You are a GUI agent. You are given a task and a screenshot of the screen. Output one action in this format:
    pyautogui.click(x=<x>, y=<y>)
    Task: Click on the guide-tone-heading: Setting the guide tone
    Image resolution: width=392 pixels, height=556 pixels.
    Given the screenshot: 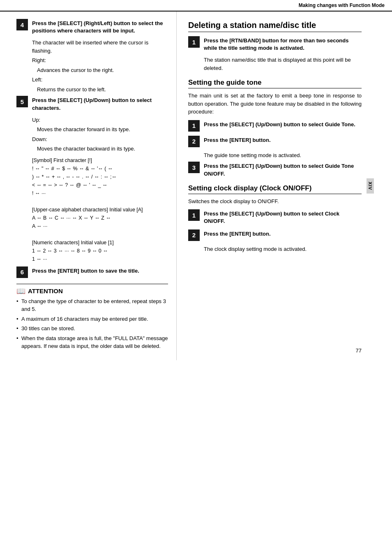 What is the action you would take?
    pyautogui.click(x=275, y=83)
    